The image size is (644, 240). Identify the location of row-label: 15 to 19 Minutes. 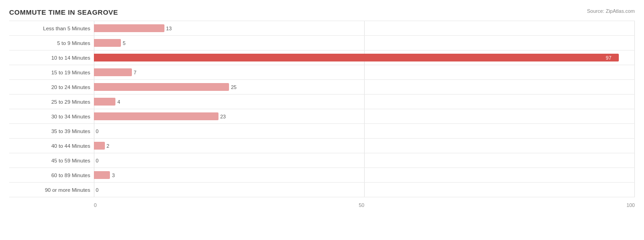
(51, 73).